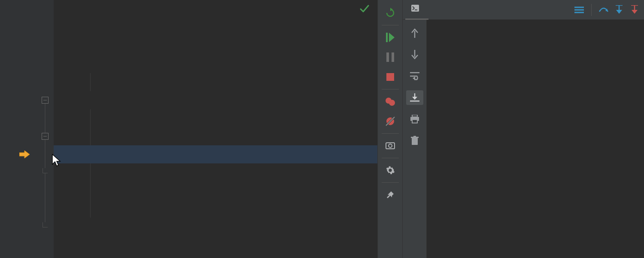 The width and height of the screenshot is (644, 258). I want to click on console-side-toolbar, so click(415, 139).